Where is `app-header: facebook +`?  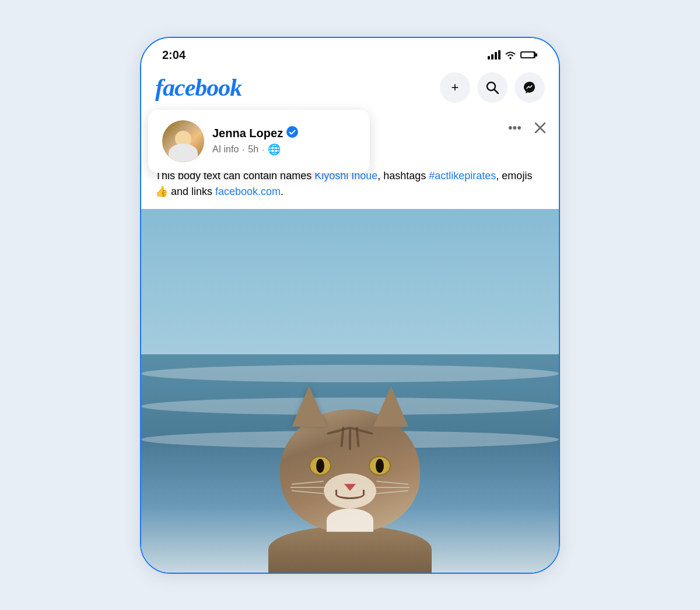
app-header: facebook + is located at coordinates (350, 88).